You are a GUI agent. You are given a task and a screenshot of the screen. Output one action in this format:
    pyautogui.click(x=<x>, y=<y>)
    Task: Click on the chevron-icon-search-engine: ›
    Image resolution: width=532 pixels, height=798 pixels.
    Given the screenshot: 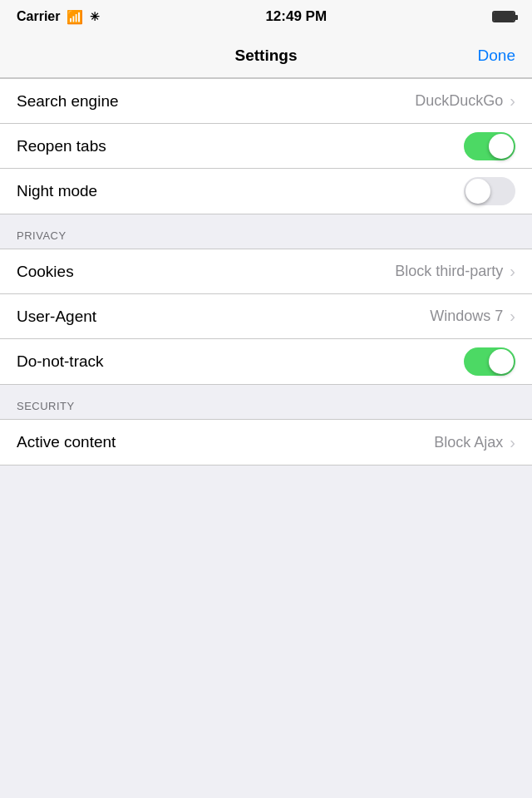 What is the action you would take?
    pyautogui.click(x=512, y=101)
    